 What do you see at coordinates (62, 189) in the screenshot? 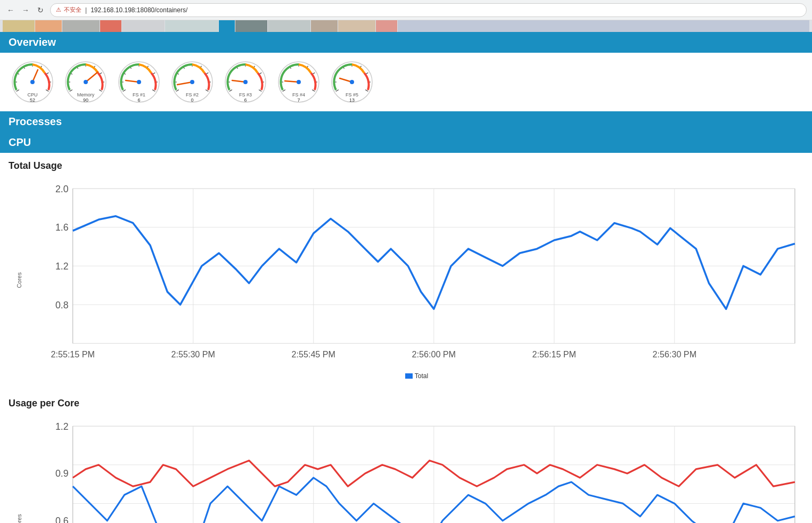
I see `svg-text: 2.0` at bounding box center [62, 189].